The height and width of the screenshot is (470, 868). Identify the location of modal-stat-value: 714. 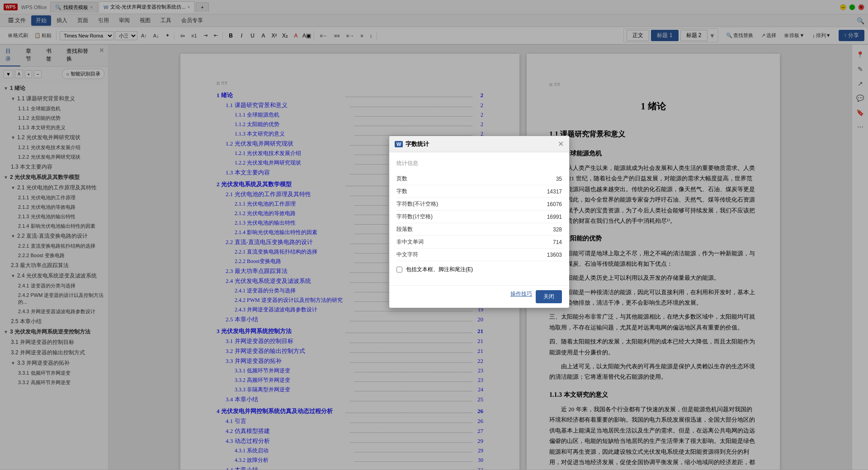
(544, 242).